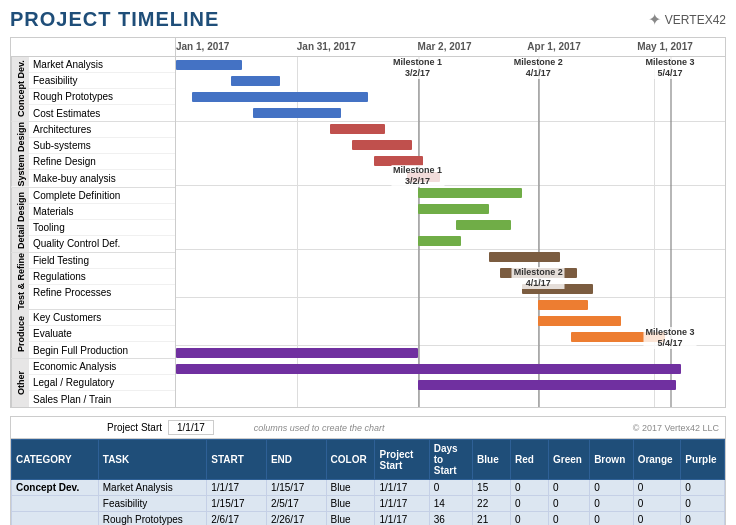 The width and height of the screenshot is (736, 525). What do you see at coordinates (102, 81) in the screenshot?
I see `task-label: Feasibility` at bounding box center [102, 81].